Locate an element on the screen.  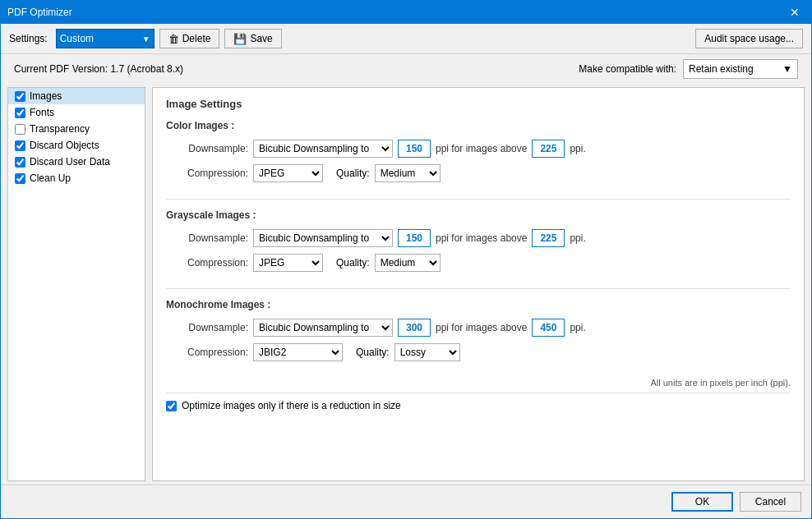
color-downsample-select: Bicubic Downsampling to Average Downsamp… is located at coordinates (323, 149).